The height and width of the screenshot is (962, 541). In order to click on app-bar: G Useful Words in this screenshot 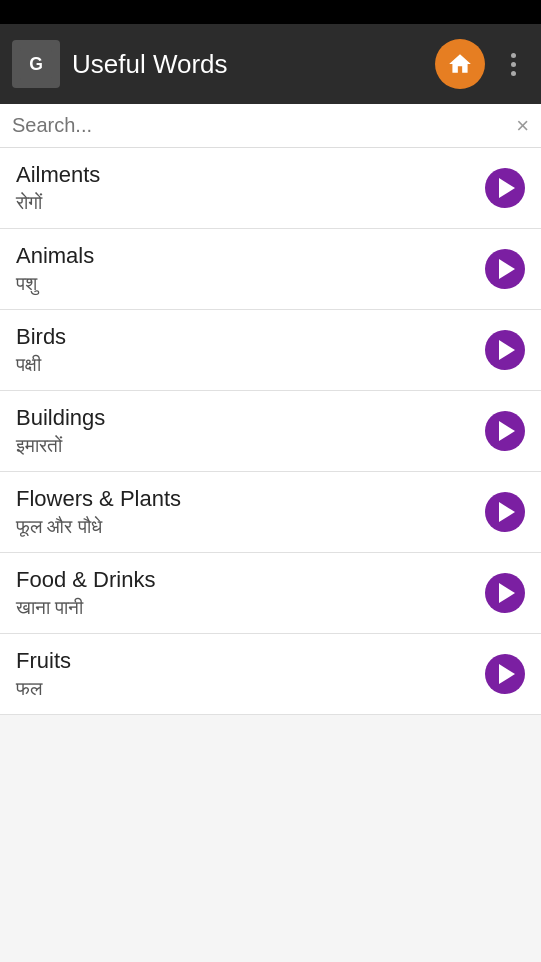, I will do `click(270, 64)`.